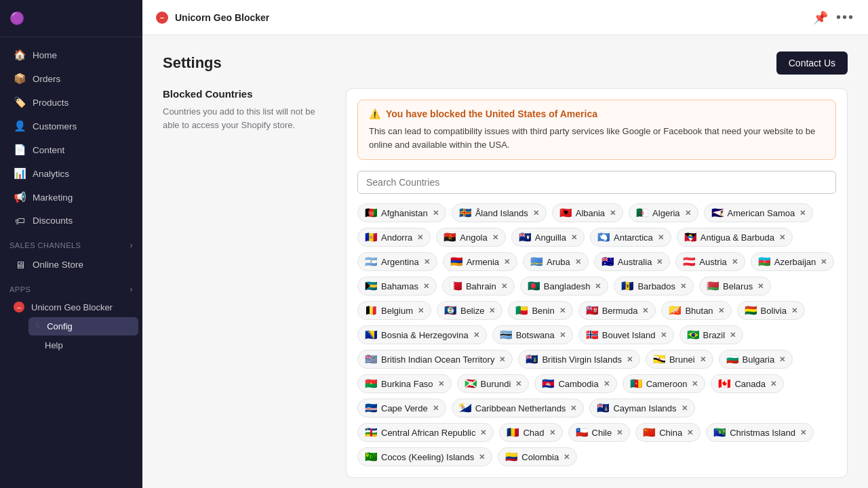 This screenshot has height=488, width=868. I want to click on analytics-icon: 📊, so click(20, 174).